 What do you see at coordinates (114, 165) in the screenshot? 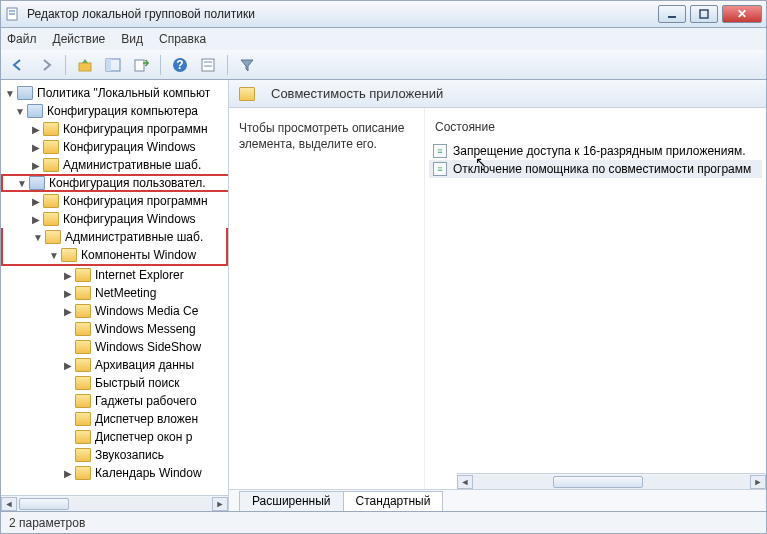
I see `tree-item: ▶Административные шаб.` at bounding box center [114, 165].